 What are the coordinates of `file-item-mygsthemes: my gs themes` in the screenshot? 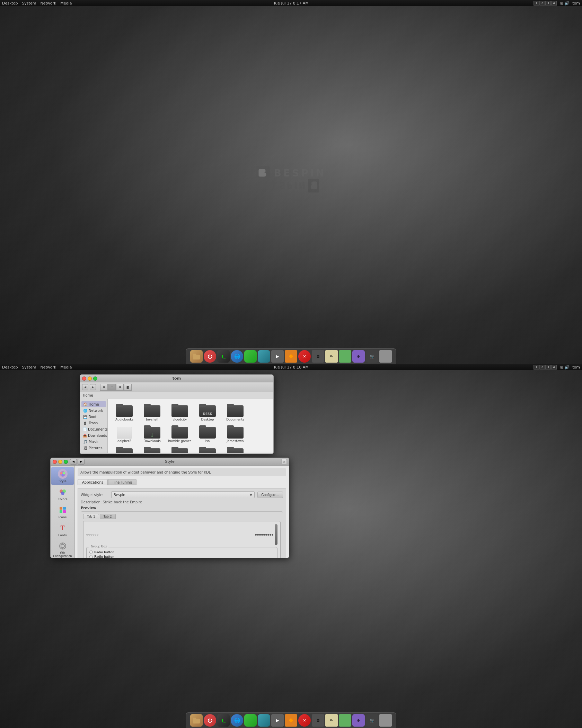 It's located at (235, 449).